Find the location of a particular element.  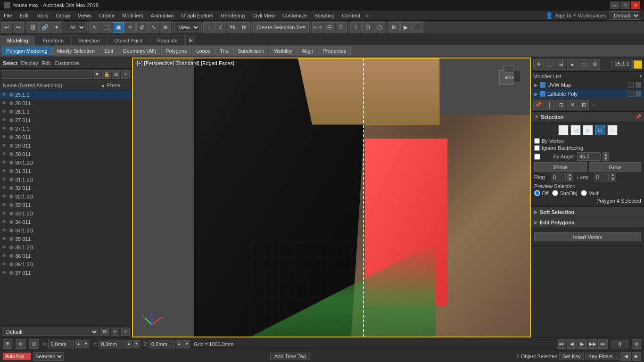

y-up-btn: ▲ is located at coordinates (129, 344).